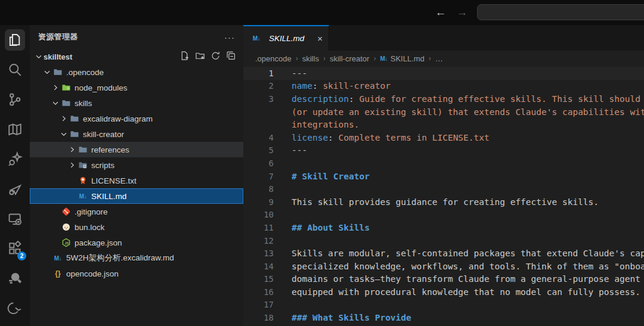  I want to click on breadcrumb-item: …, so click(439, 58).